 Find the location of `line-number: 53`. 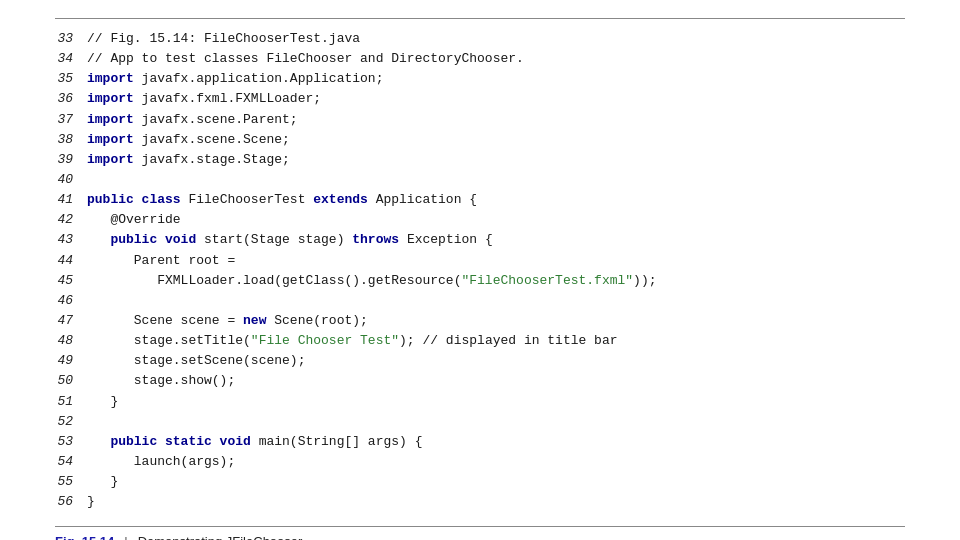

line-number: 53 is located at coordinates (71, 442).